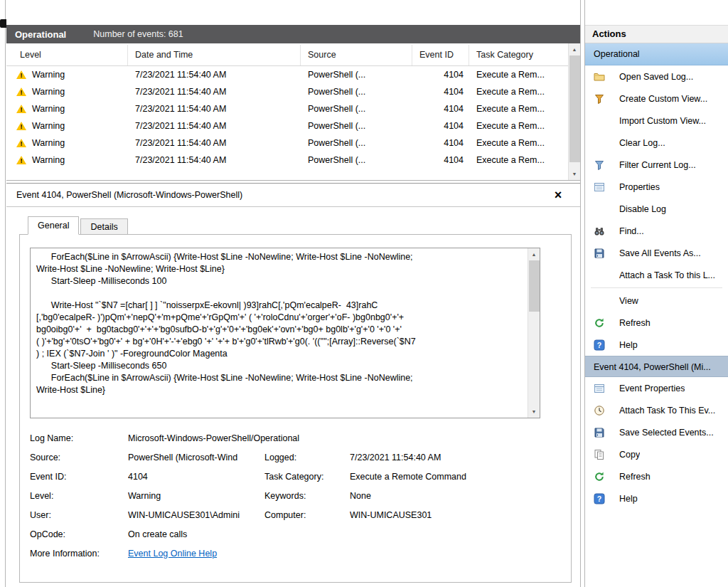 This screenshot has width=728, height=587. Describe the element at coordinates (630, 455) in the screenshot. I see `action-item-label: Copy` at that location.